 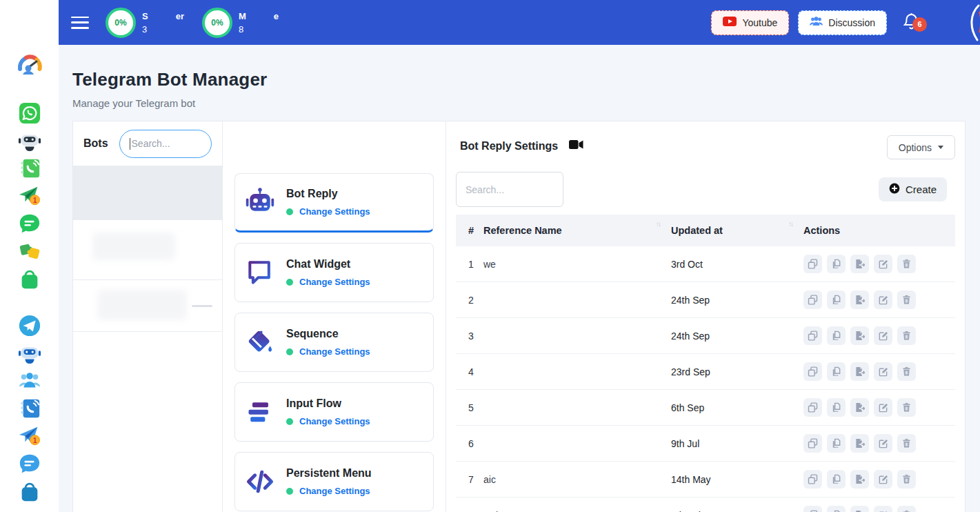 I want to click on card-bot-reply: Bot Reply Change Settings, so click(x=334, y=203).